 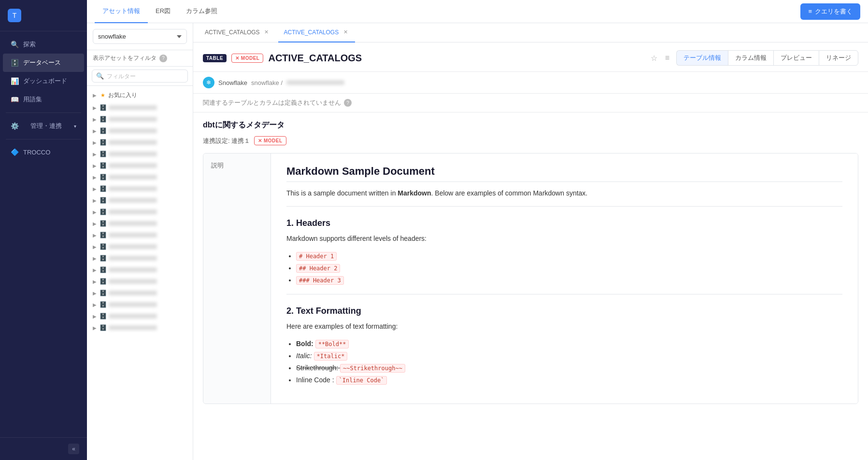 I want to click on list-item: Inline Code : `Inline Code`, so click(x=569, y=380).